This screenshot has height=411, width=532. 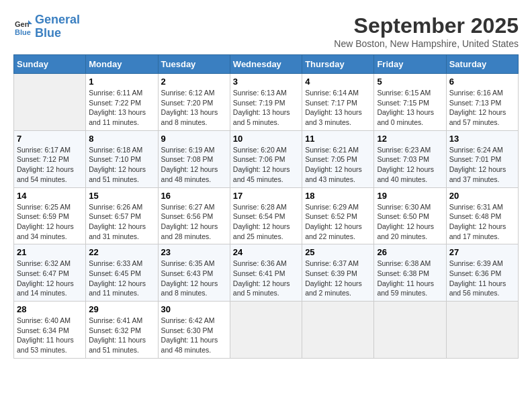 I want to click on calendar-week-3: 14Sunrise: 6:25 AM Sunset: 6:59 PM Dayli…, so click(x=266, y=216).